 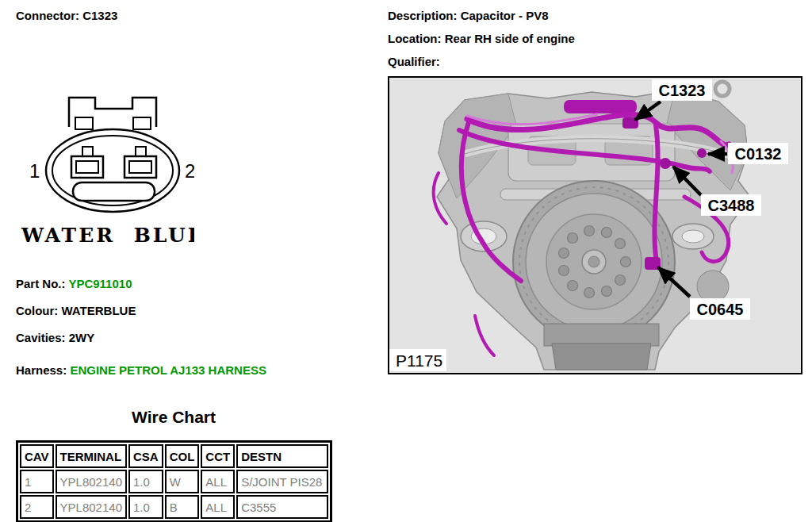 What do you see at coordinates (510, 38) in the screenshot?
I see `location-value: Rear RH side of engine` at bounding box center [510, 38].